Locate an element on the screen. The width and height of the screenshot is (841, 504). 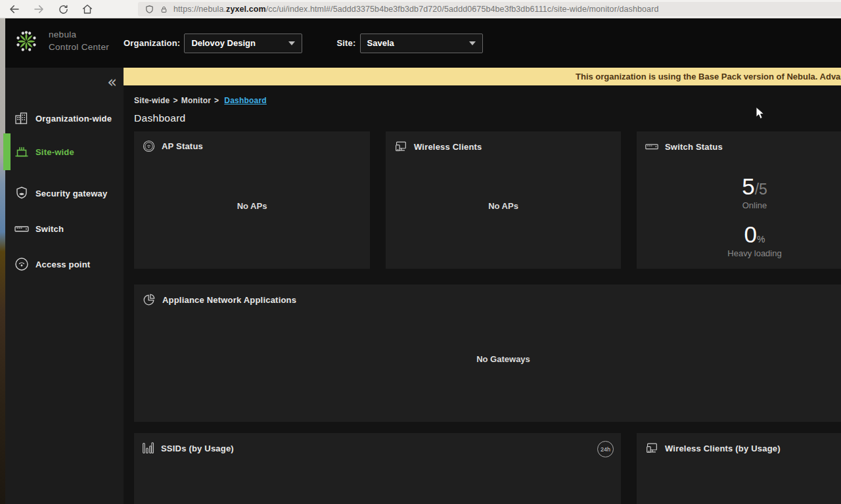
loading-unit: % is located at coordinates (761, 239).